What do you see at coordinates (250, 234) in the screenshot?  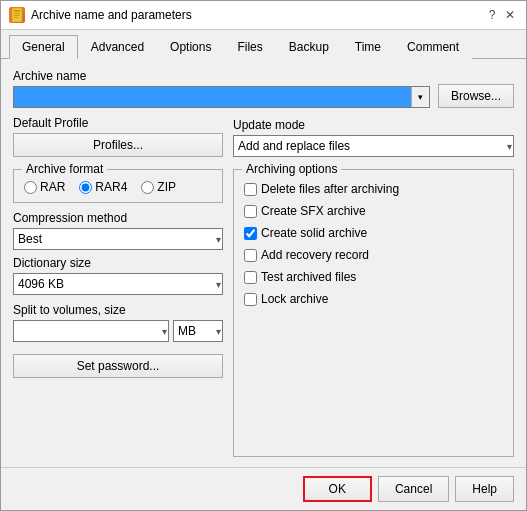 I see `checkbox-solid-archive-input` at bounding box center [250, 234].